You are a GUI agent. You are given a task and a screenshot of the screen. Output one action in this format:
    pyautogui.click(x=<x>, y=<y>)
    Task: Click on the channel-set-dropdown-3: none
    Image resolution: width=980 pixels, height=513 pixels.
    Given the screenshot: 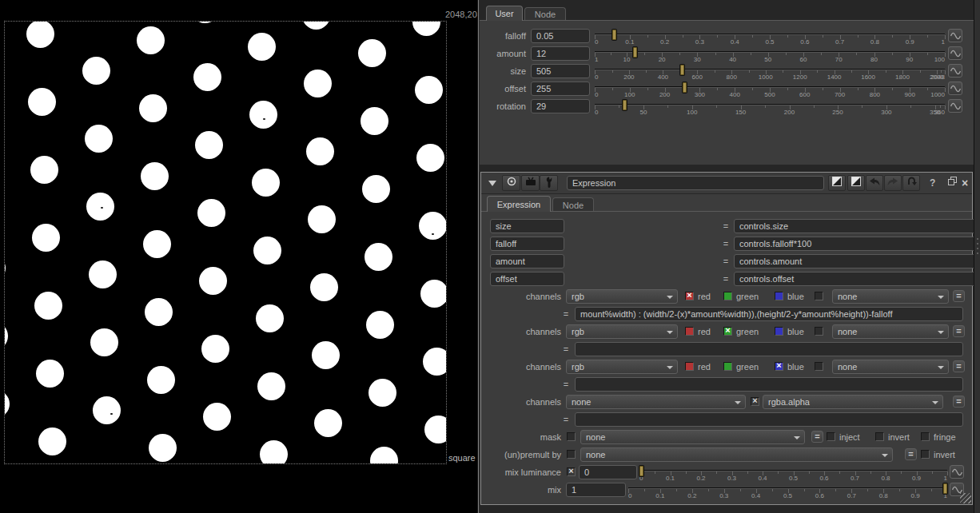 What is the action you would take?
    pyautogui.click(x=655, y=402)
    